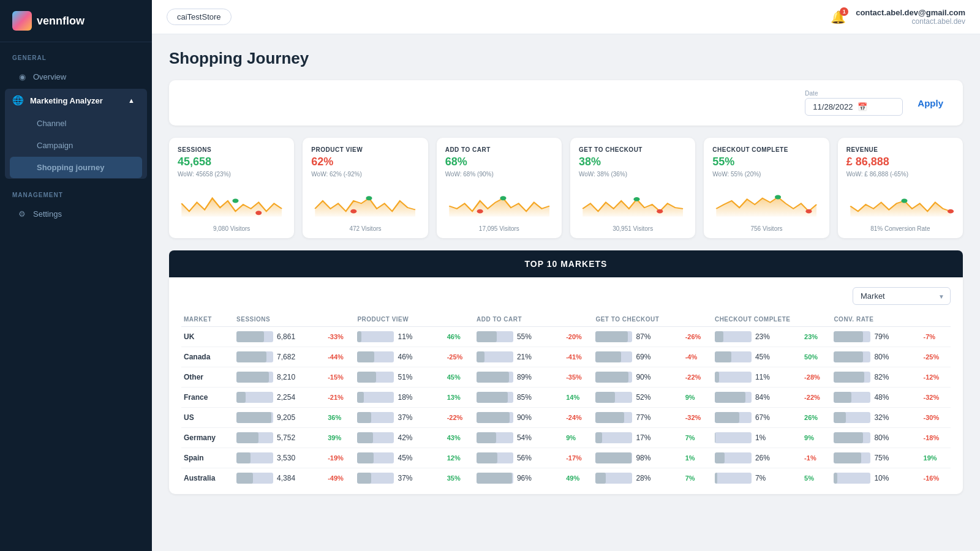 The image size is (980, 551). What do you see at coordinates (900, 149) in the screenshot?
I see `metric-title-revenue: REVENUE` at bounding box center [900, 149].